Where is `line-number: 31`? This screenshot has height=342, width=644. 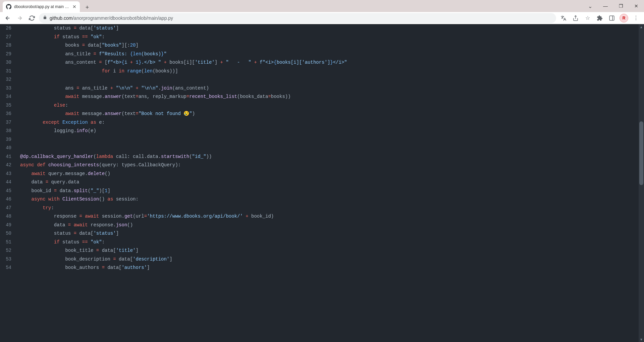 line-number: 31 is located at coordinates (8, 71).